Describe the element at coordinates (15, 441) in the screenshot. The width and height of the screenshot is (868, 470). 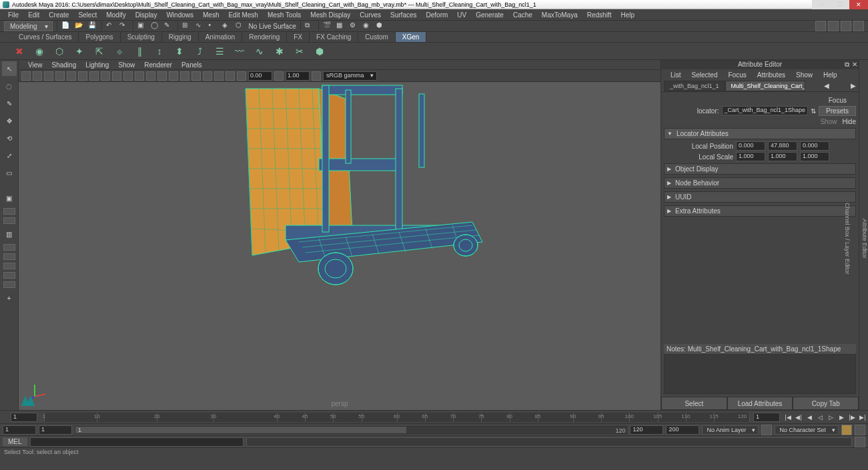
I see `script-lang-toggle: MEL` at that location.